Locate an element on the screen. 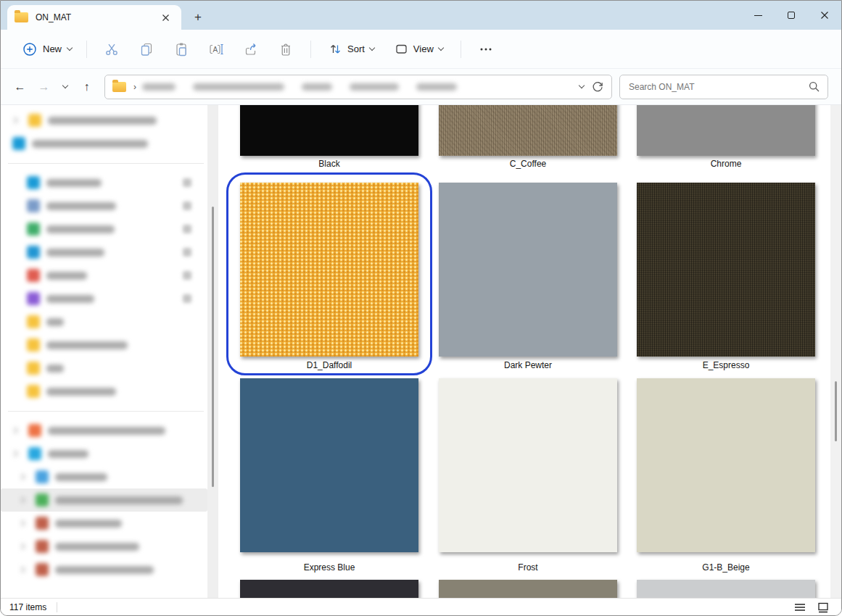 The width and height of the screenshot is (842, 616). file-tile-g1-b-beige is located at coordinates (726, 465).